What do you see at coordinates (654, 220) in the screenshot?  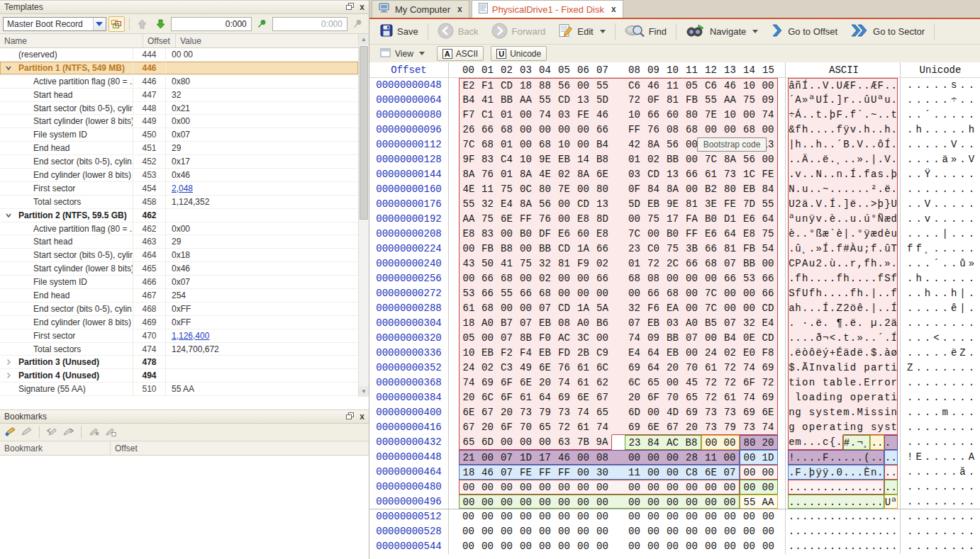 I see `hex-byte-cell: 75` at bounding box center [654, 220].